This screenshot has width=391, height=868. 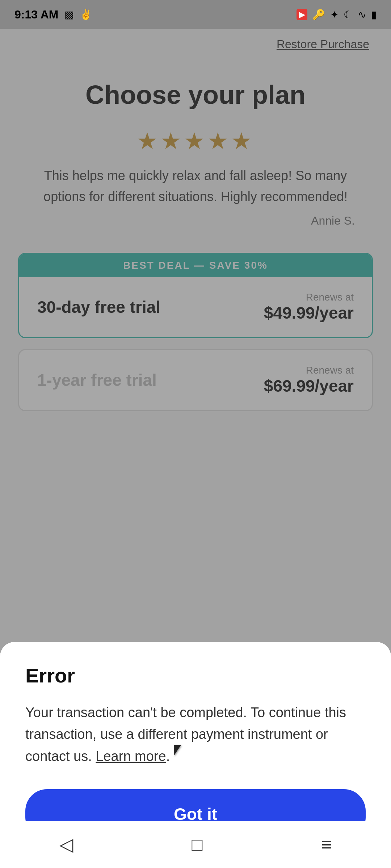 I want to click on status-time: 9:13 AM, so click(x=37, y=14).